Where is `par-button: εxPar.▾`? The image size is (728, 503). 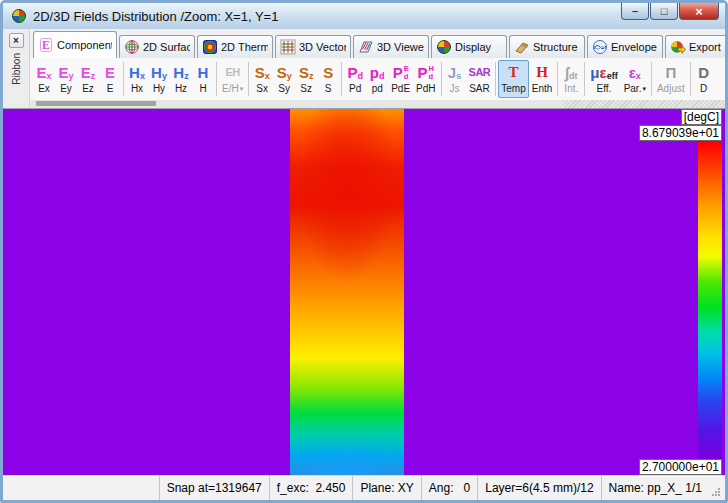 par-button: εxPar.▾ is located at coordinates (635, 79).